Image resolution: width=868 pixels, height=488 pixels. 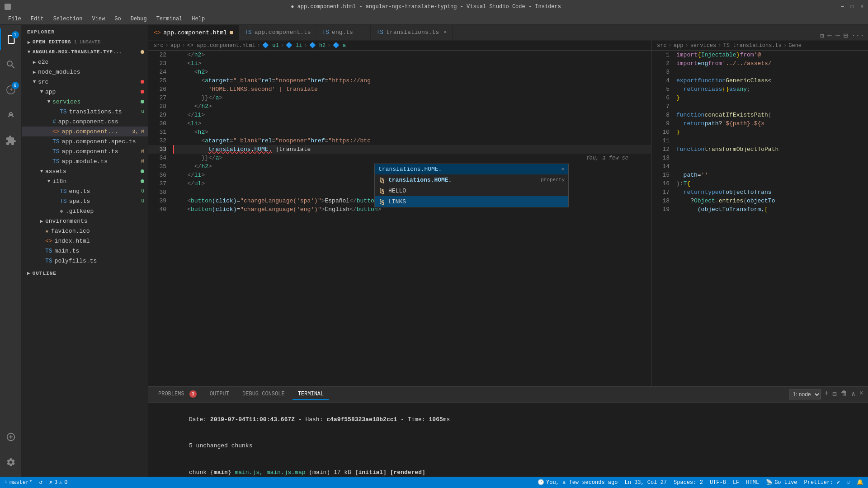 What do you see at coordinates (85, 201) in the screenshot?
I see `sidebar-item-spa-ts: ▶ TS spa.ts U` at bounding box center [85, 201].